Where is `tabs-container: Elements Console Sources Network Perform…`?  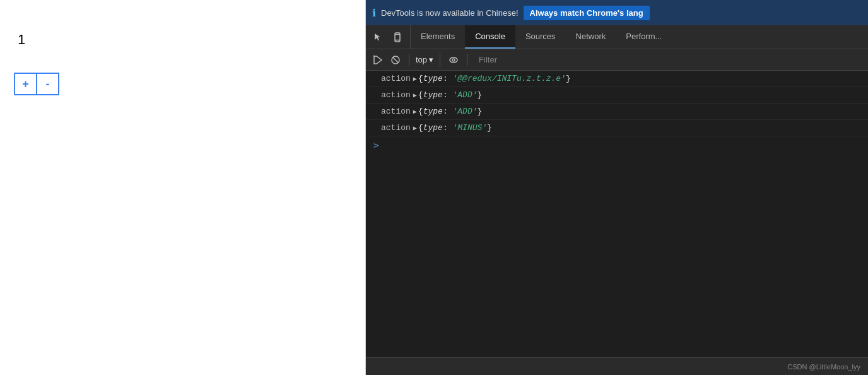
tabs-container: Elements Console Sources Network Perform… is located at coordinates (640, 37).